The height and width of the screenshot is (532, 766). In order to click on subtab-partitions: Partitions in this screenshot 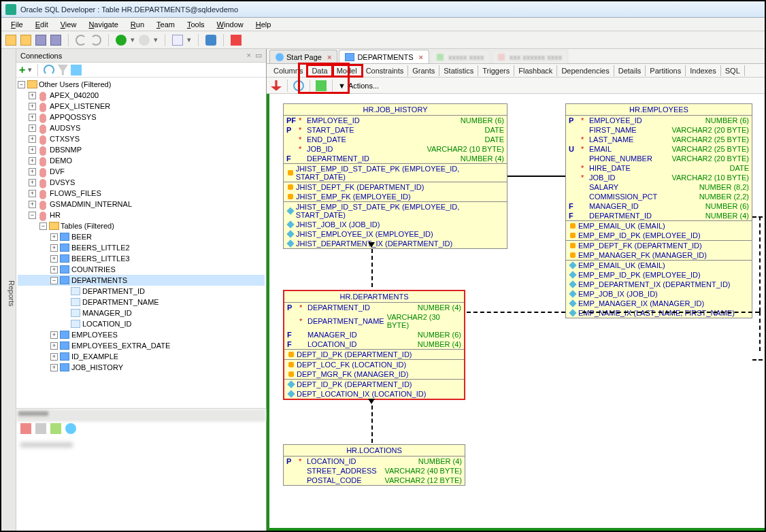, I will do `click(665, 71)`.